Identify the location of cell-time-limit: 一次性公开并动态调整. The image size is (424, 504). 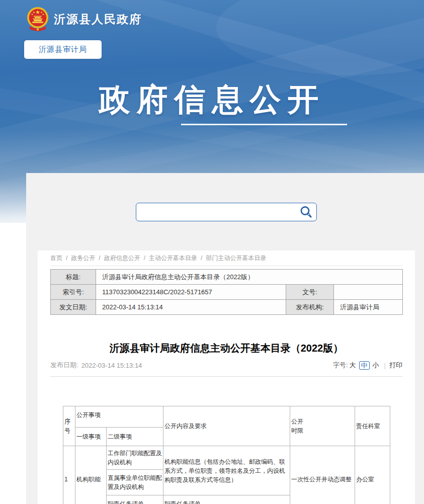
(323, 475).